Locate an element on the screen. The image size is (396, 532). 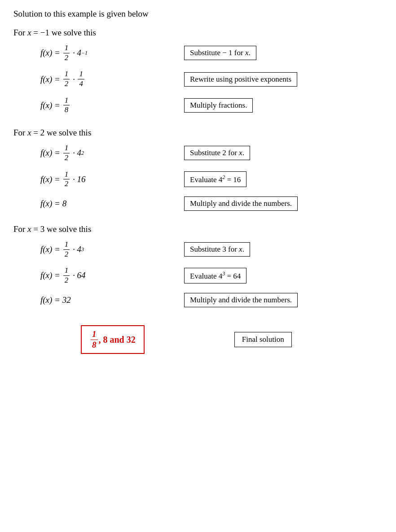
section3-header: For x = 3 we solve this is located at coordinates (198, 229).